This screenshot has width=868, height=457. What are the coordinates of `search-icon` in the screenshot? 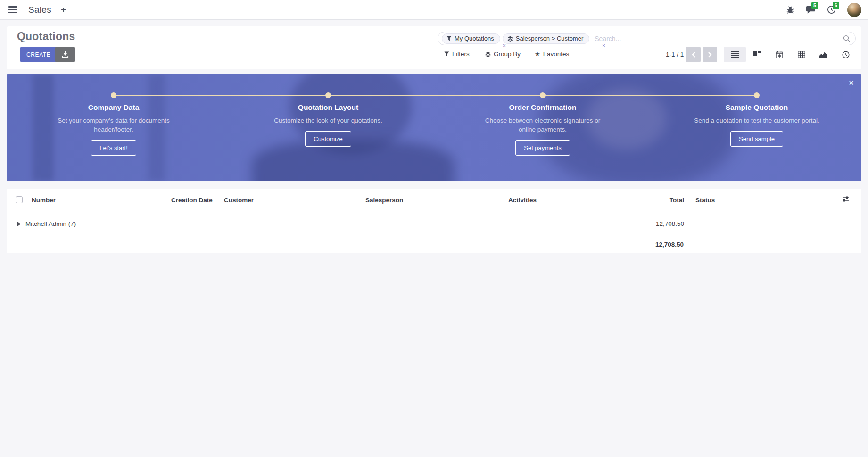 It's located at (847, 39).